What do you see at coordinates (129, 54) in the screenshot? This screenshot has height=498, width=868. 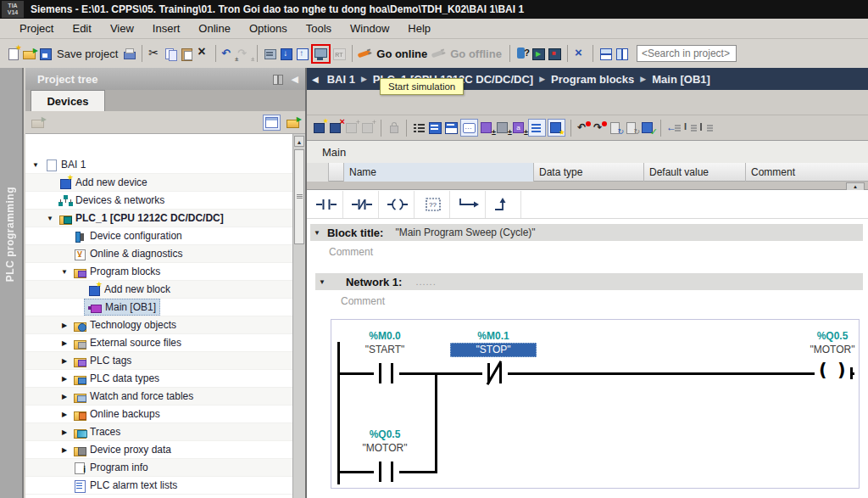 I see `print-icon` at bounding box center [129, 54].